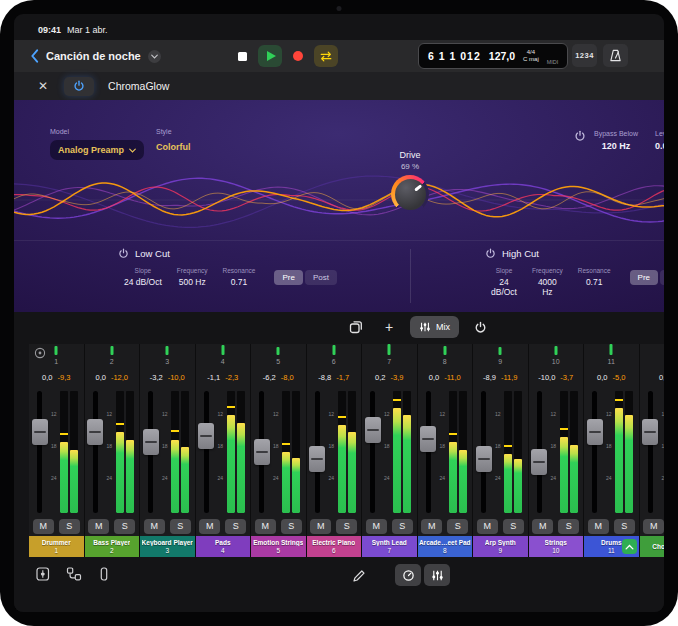  What do you see at coordinates (326, 56) in the screenshot?
I see `cycle-icon` at bounding box center [326, 56].